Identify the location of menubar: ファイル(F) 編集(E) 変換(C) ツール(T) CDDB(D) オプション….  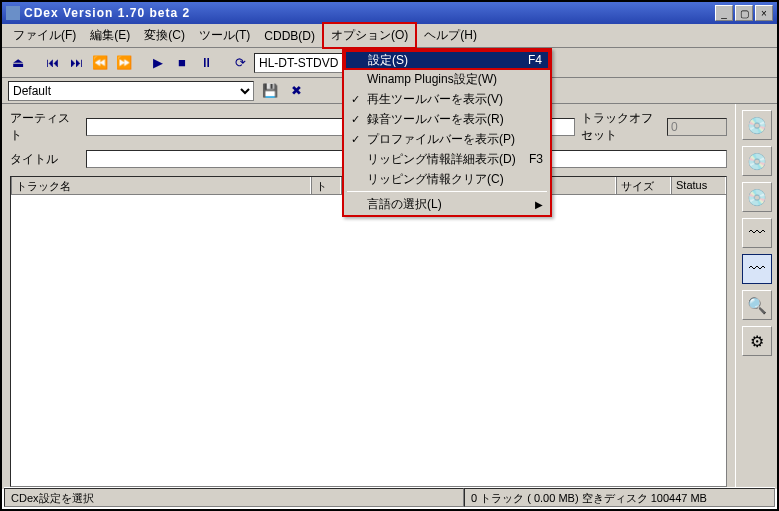
(390, 36).